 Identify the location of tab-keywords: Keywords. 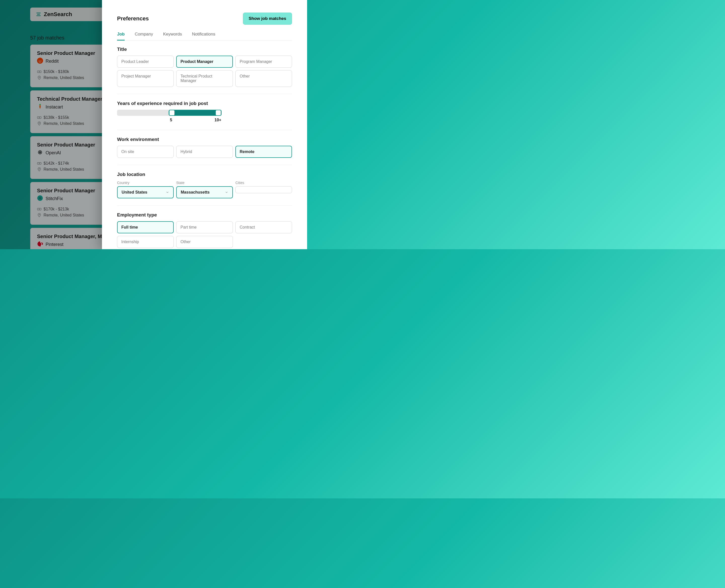
(173, 35).